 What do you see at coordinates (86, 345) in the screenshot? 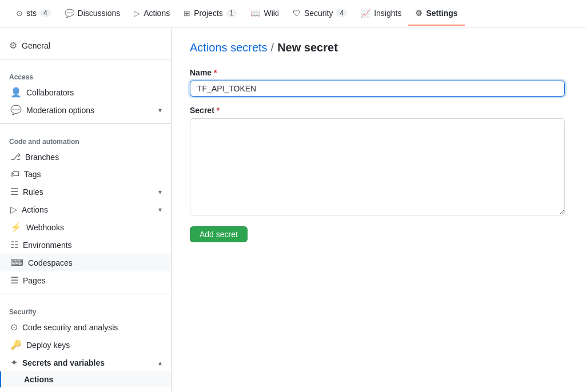
I see `sidebar-item-deploy-keys: 🔑 Deploy keys` at bounding box center [86, 345].